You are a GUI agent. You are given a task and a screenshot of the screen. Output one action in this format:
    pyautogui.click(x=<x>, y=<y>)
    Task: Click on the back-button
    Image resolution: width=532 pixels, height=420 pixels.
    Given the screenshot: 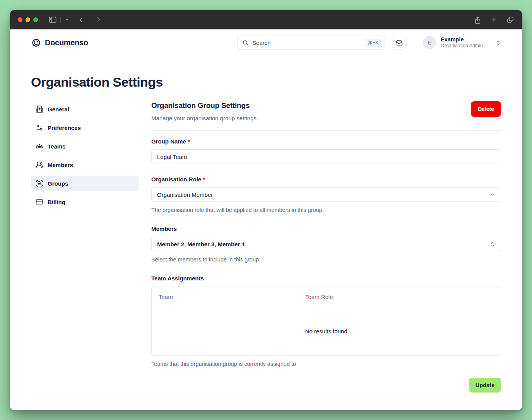 What is the action you would take?
    pyautogui.click(x=81, y=20)
    